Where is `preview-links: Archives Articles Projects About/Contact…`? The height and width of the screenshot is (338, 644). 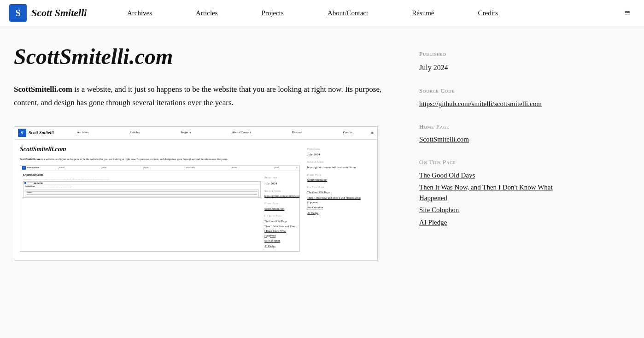
preview-links: Archives Articles Projects About/Contact… is located at coordinates (215, 133).